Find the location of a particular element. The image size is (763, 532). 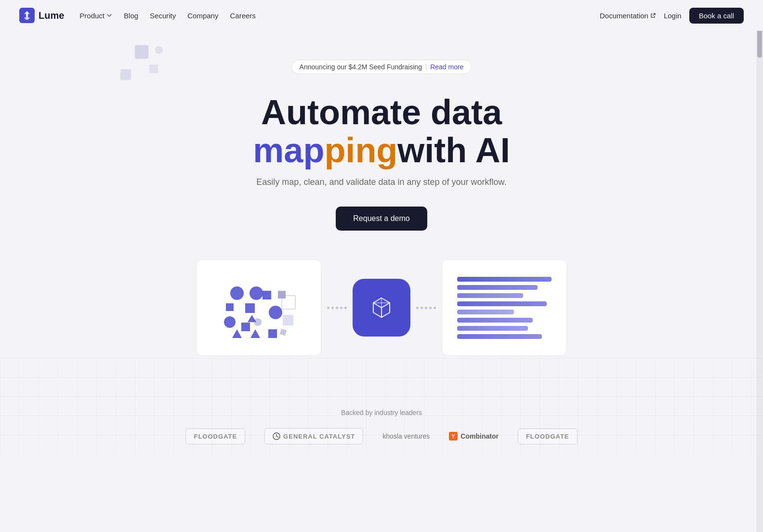

investor-general-catalyst: GENERAL CATALYST is located at coordinates (314, 436).